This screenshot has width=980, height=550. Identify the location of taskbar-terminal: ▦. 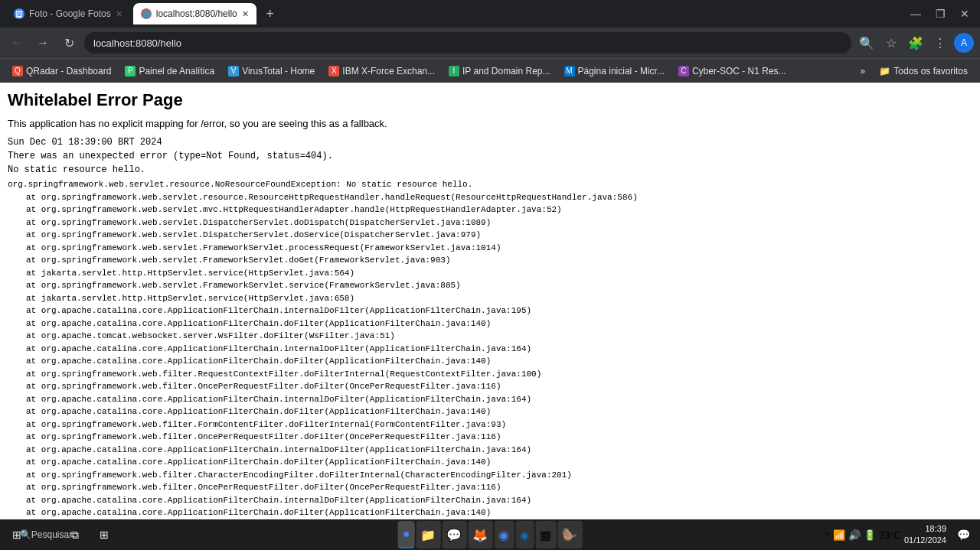
(545, 535).